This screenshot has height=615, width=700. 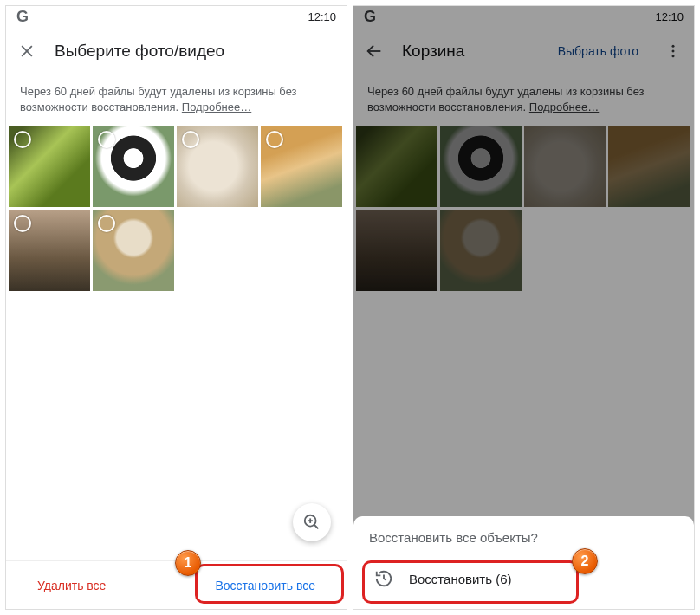 What do you see at coordinates (265, 586) in the screenshot?
I see `restore-all-button: Восстановить все` at bounding box center [265, 586].